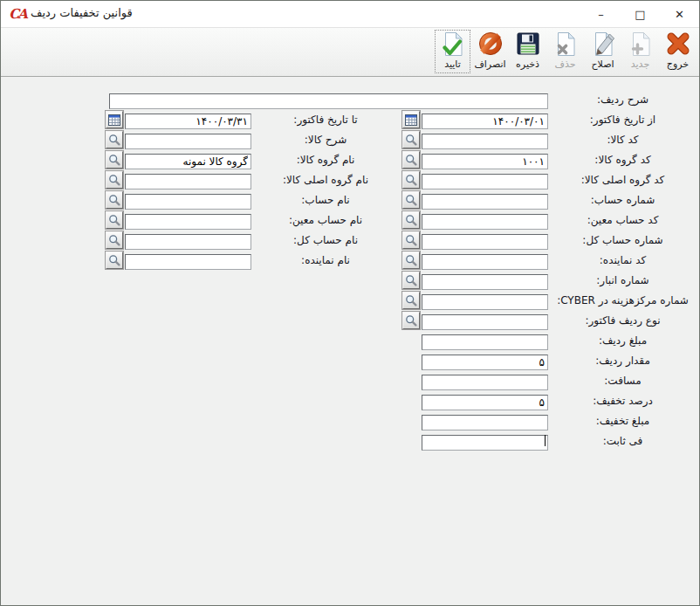 The height and width of the screenshot is (606, 700). What do you see at coordinates (679, 14) in the screenshot?
I see `close-button: ✕` at bounding box center [679, 14].